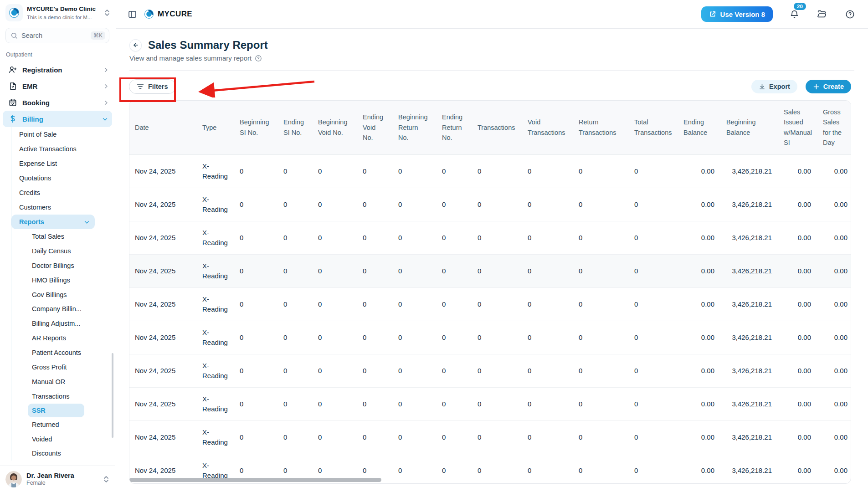 This screenshot has height=492, width=868. Describe the element at coordinates (53, 222) in the screenshot. I see `sidebar-item-reports: Reports` at that location.